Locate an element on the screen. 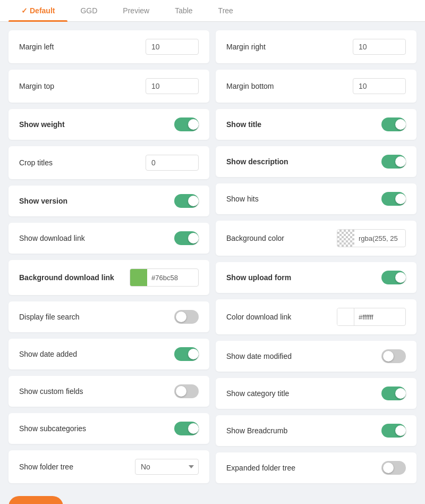 Image resolution: width=425 pixels, height=504 pixels. background-color-label: Background color is located at coordinates (255, 238).